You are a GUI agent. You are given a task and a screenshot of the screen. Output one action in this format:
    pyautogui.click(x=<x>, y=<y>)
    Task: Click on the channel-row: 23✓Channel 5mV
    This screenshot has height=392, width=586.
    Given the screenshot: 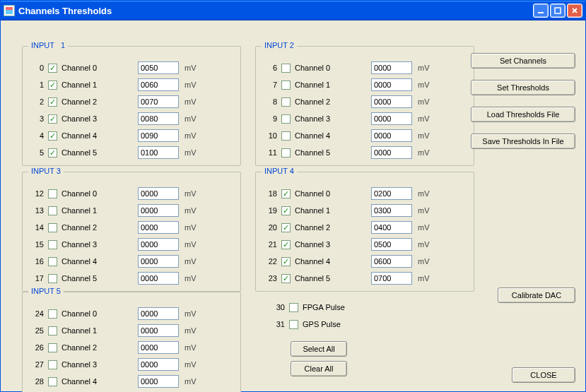 What is the action you would take?
    pyautogui.click(x=365, y=278)
    